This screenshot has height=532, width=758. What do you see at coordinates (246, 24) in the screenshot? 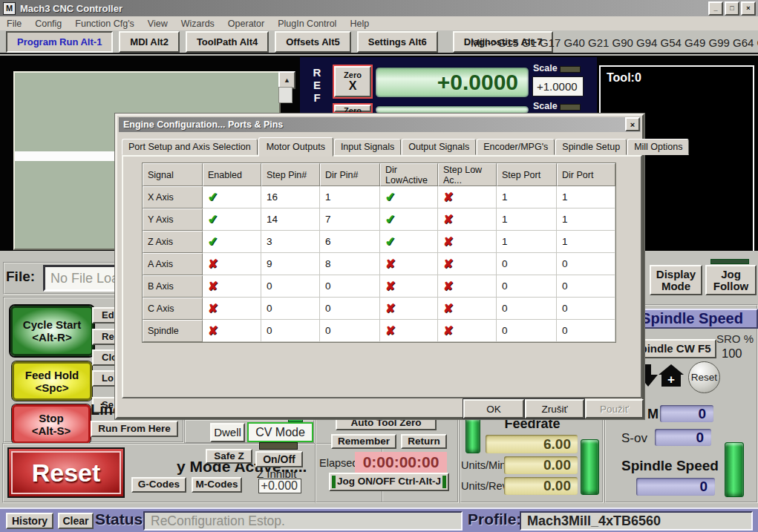
I see `menu-item-operator: Operator` at bounding box center [246, 24].